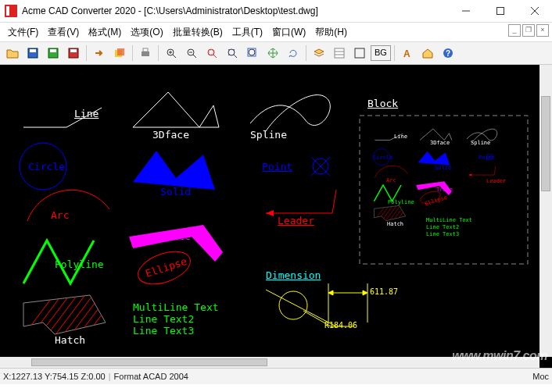 Image resolution: width=552 pixels, height=392 pixels. What do you see at coordinates (277, 167) in the screenshot?
I see `label-point: Point` at bounding box center [277, 167].